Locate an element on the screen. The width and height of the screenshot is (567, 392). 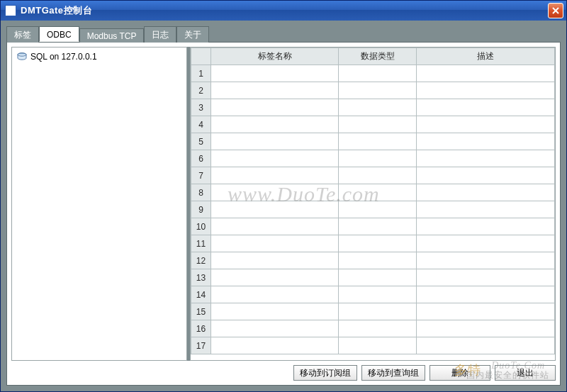
table-row: 8 is located at coordinates (373, 193).